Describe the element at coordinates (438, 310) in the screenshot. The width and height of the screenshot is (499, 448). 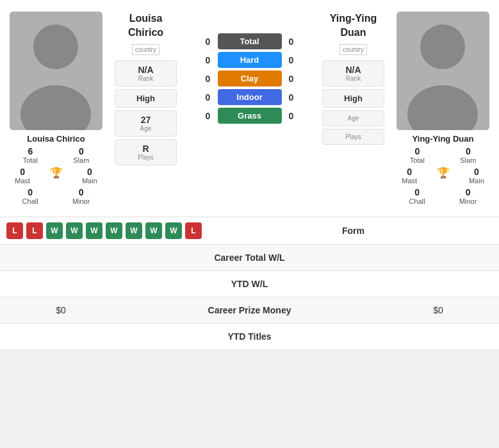
I see `info-row-value-right-2: $0` at that location.